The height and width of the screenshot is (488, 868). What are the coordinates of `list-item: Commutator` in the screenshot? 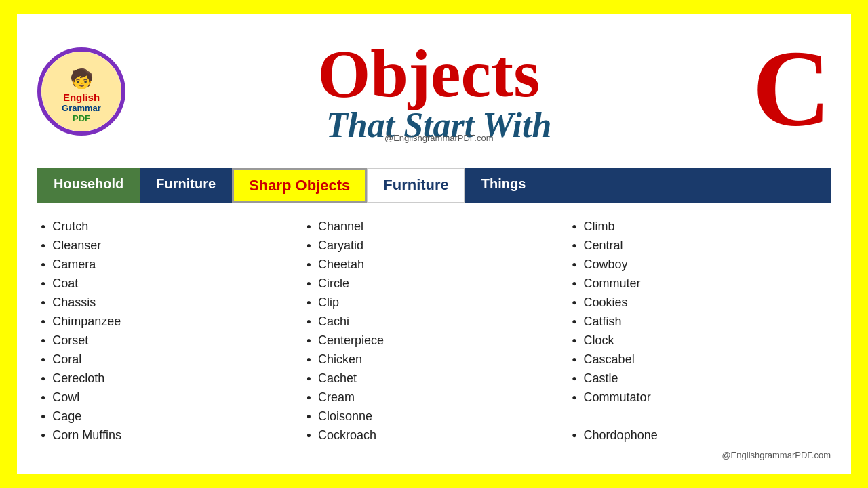 It's located at (698, 397).